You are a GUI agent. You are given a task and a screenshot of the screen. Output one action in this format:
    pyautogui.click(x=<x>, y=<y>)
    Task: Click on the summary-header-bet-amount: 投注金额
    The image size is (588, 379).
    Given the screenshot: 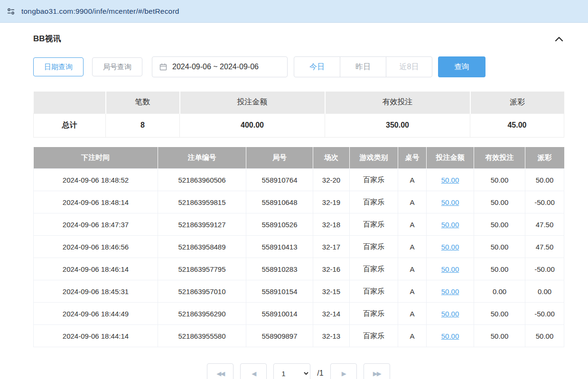 What is the action you would take?
    pyautogui.click(x=252, y=102)
    